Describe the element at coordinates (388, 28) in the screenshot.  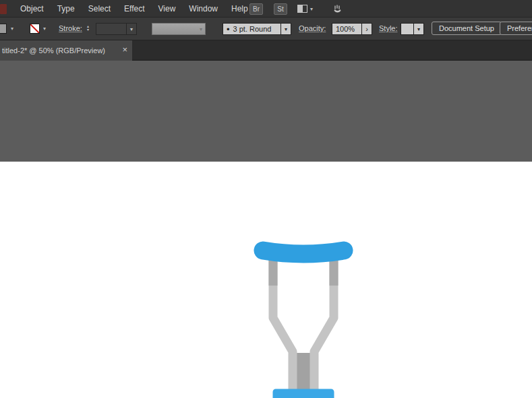
I see `style-label: Style:` at that location.